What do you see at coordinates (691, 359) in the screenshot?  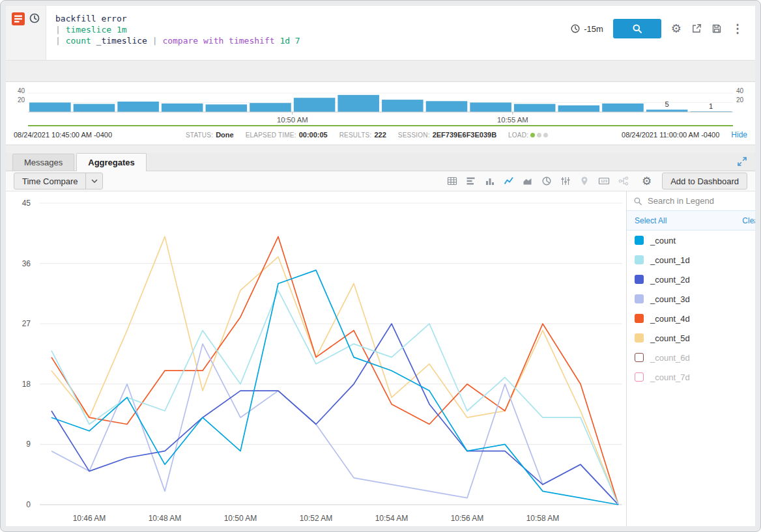 I see `legend-panel: Select All Clear _count_count_1d_count_2…` at bounding box center [691, 359].